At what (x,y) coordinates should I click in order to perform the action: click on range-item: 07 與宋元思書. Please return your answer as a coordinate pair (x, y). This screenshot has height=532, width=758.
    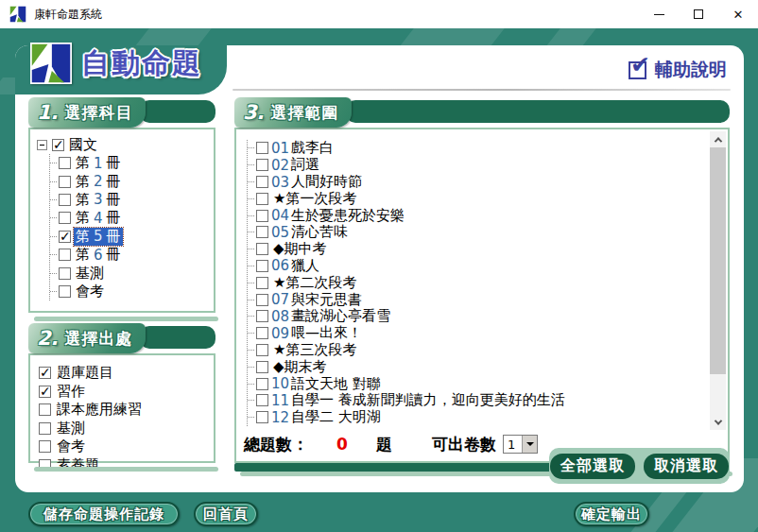
    Looking at the image, I should click on (488, 300).